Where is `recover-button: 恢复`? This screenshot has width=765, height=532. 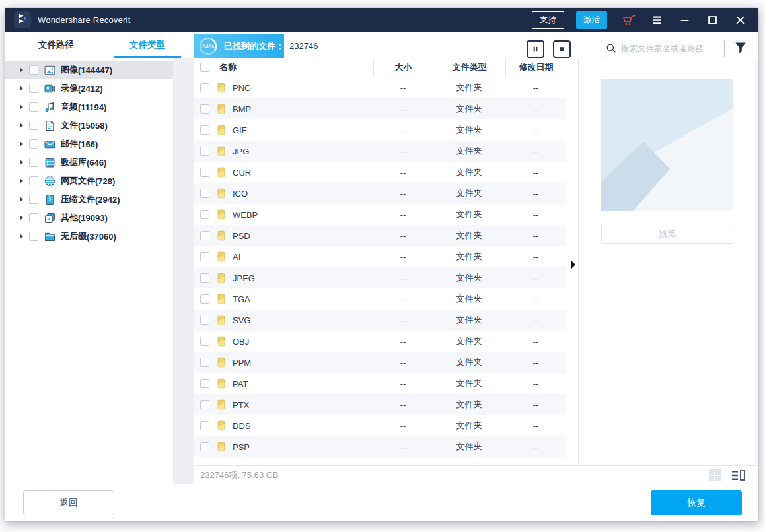
recover-button: 恢复 is located at coordinates (696, 503).